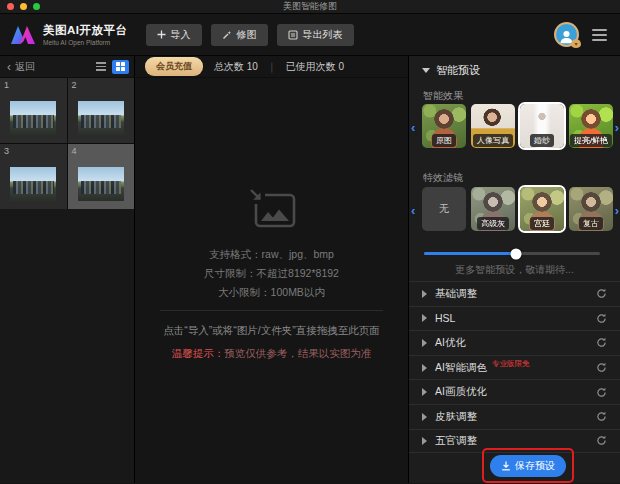  I want to click on save-icon, so click(506, 466).